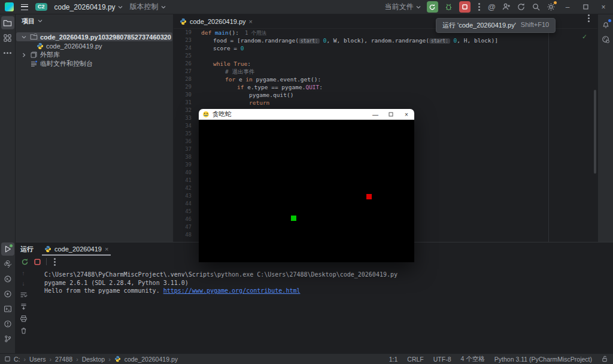  What do you see at coordinates (386, 79) in the screenshot?
I see `code-line: 28for e in pygame.event.get():` at bounding box center [386, 79].